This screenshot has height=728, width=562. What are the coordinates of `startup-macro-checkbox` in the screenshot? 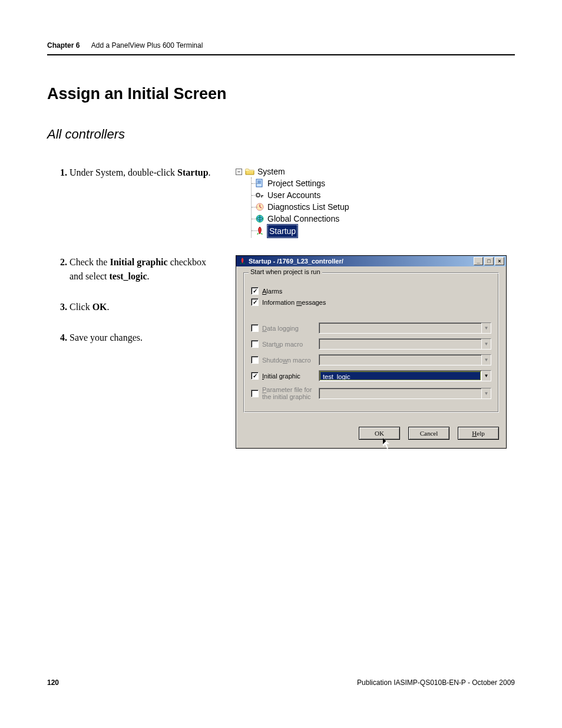 It's located at (254, 344).